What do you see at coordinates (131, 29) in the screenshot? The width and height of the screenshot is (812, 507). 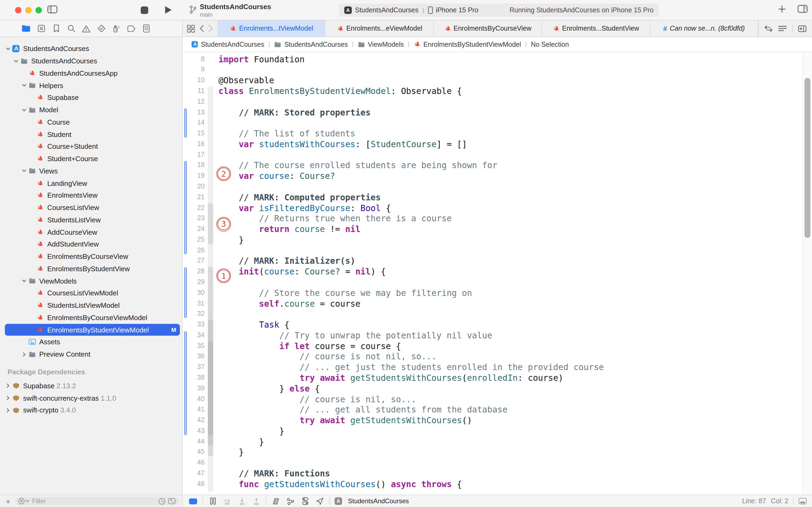 I see `breakpoints-navigator-icon` at bounding box center [131, 29].